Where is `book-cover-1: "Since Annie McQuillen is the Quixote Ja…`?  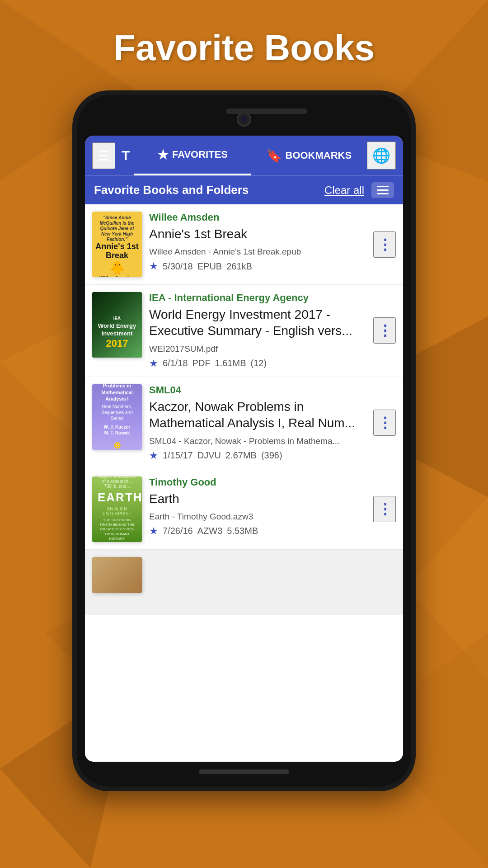
book-cover-1: "Since Annie McQuillen is the Quixote Ja… is located at coordinates (117, 244).